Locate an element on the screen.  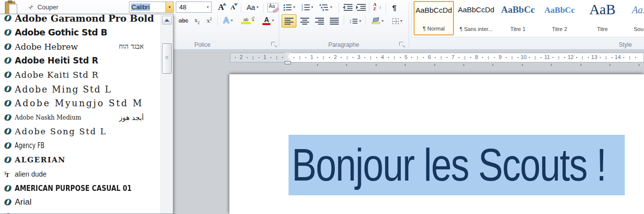
numbered-list-icon: 1 2 3 is located at coordinates (305, 7).